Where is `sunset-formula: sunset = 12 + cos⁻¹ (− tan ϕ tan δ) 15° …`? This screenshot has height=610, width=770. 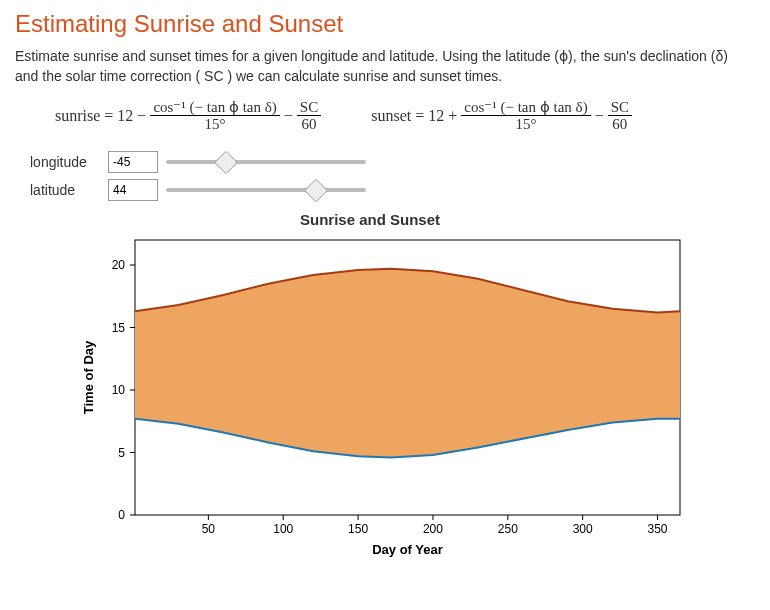
sunset-formula: sunset = 12 + cos⁻¹ (− tan ϕ tan δ) 15° … is located at coordinates (502, 116).